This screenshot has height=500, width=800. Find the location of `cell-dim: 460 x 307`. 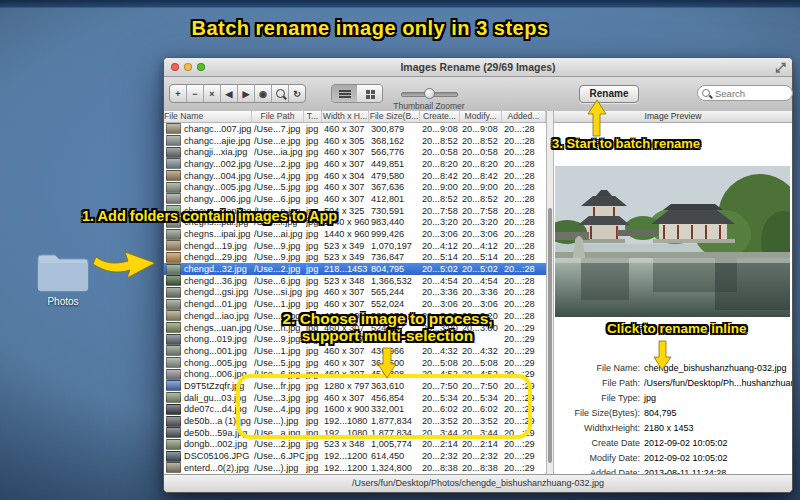

cell-dim: 460 x 307 is located at coordinates (346, 304).